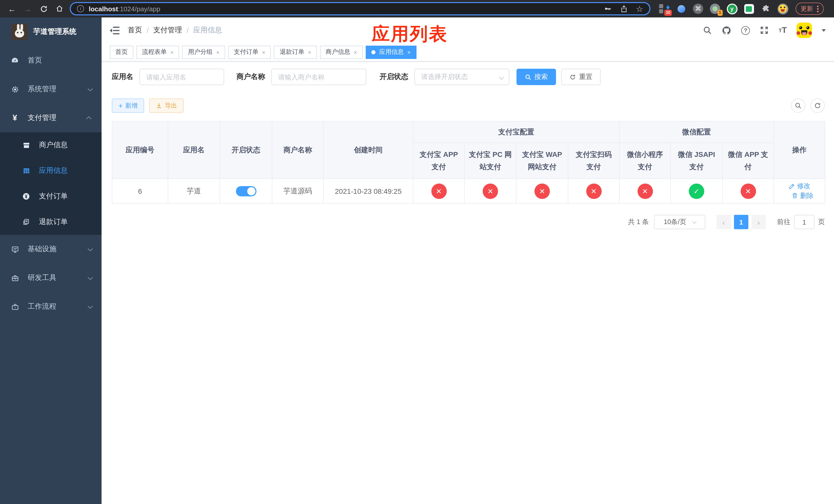 This screenshot has width=834, height=504. I want to click on sidebar-item-home: 首页, so click(51, 60).